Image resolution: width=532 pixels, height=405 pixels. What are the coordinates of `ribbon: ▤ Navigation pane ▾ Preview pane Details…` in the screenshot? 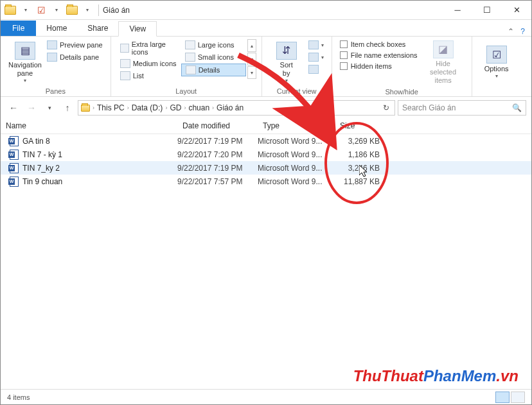 It's located at (266, 67).